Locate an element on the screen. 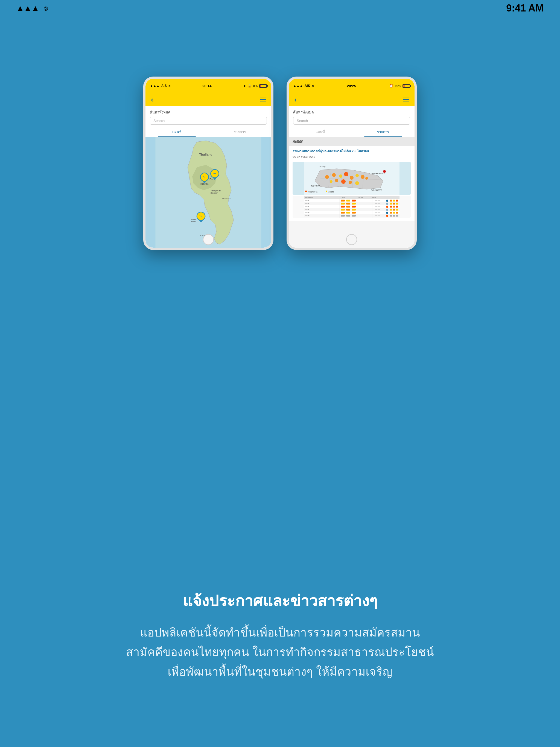 The width and height of the screenshot is (560, 747). tablet-1-search-section: ค้นหาทั้งหมด Search is located at coordinates (208, 115).